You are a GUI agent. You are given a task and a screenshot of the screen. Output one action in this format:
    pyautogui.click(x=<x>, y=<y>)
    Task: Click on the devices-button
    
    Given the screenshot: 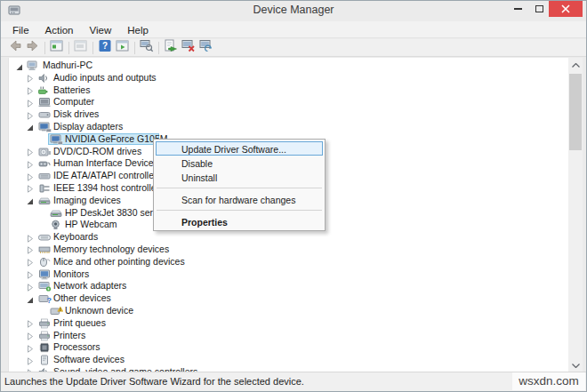 What is the action you would take?
    pyautogui.click(x=147, y=48)
    